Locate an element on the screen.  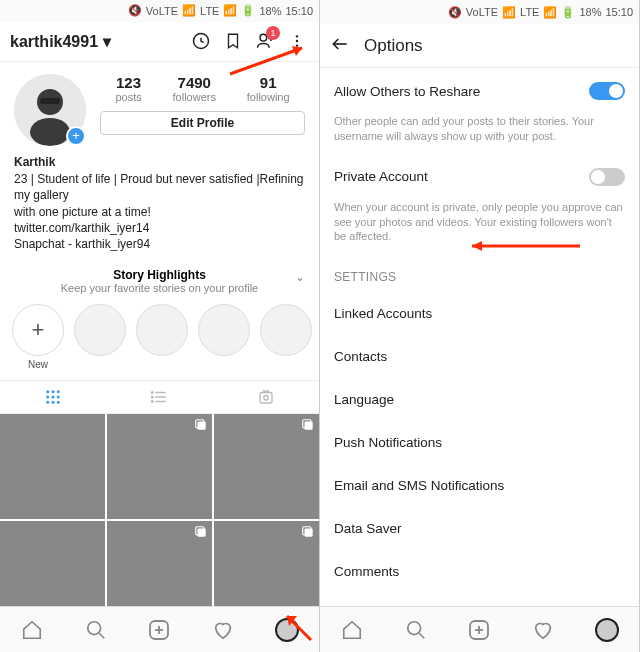
signal-icon: 📶 is located at coordinates (509, 12).